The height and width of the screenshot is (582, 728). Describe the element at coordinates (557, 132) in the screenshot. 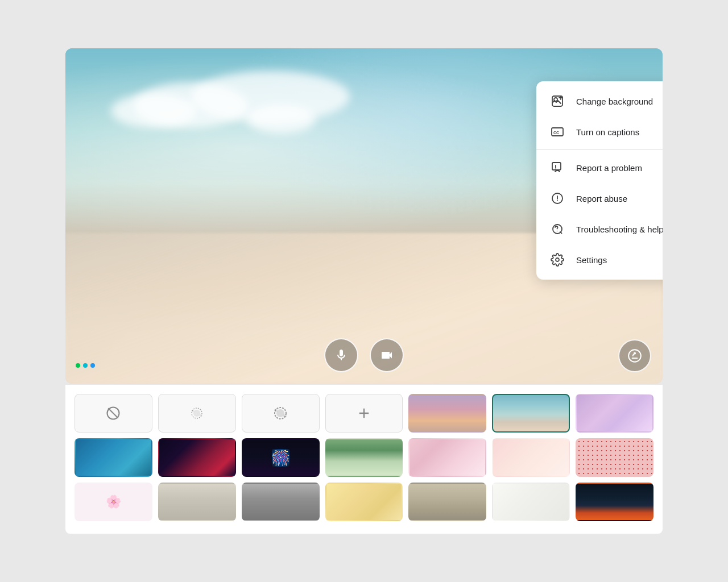

I see `captions-icon: CC` at that location.